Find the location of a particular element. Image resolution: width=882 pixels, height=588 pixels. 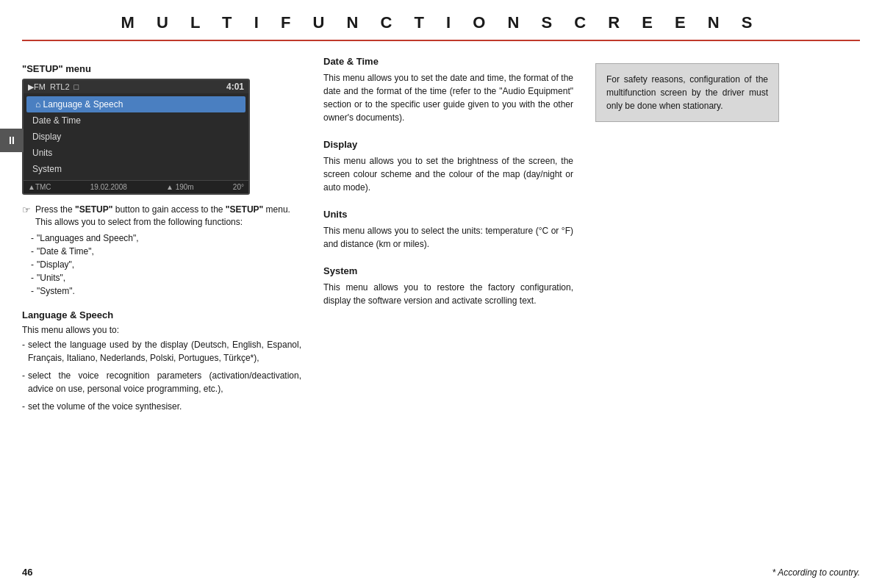

dash-label-3: "Display", is located at coordinates (56, 265).